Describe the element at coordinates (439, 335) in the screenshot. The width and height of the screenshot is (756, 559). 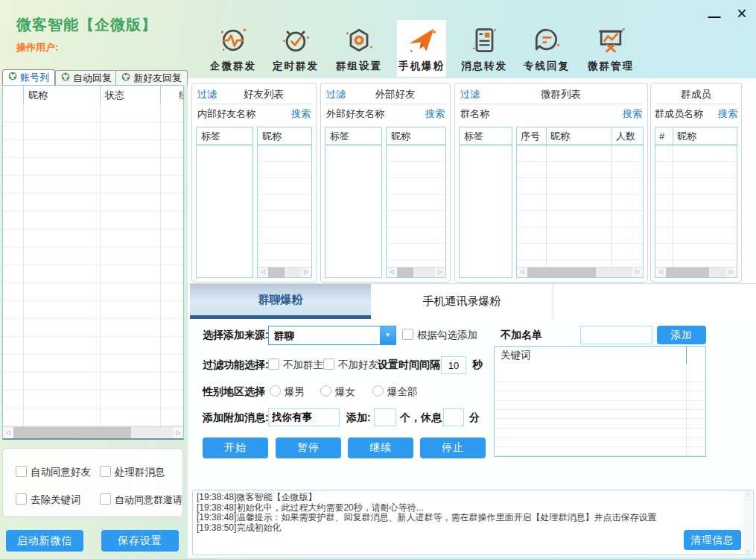
I see `checkbox-add-by-selection: 根据勾选添加` at that location.